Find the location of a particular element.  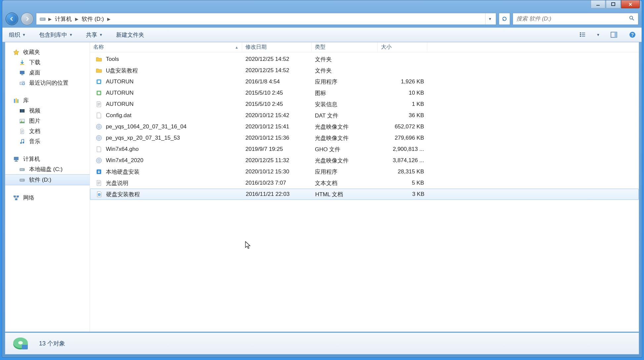

file-name: 硬盘安装教程 is located at coordinates (123, 195).